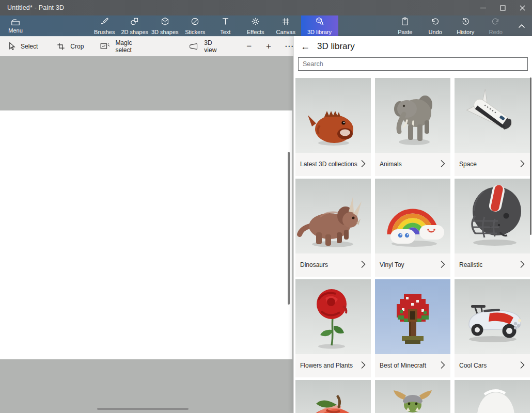  What do you see at coordinates (70, 46) in the screenshot?
I see `crop-tool-button: Crop` at bounding box center [70, 46].